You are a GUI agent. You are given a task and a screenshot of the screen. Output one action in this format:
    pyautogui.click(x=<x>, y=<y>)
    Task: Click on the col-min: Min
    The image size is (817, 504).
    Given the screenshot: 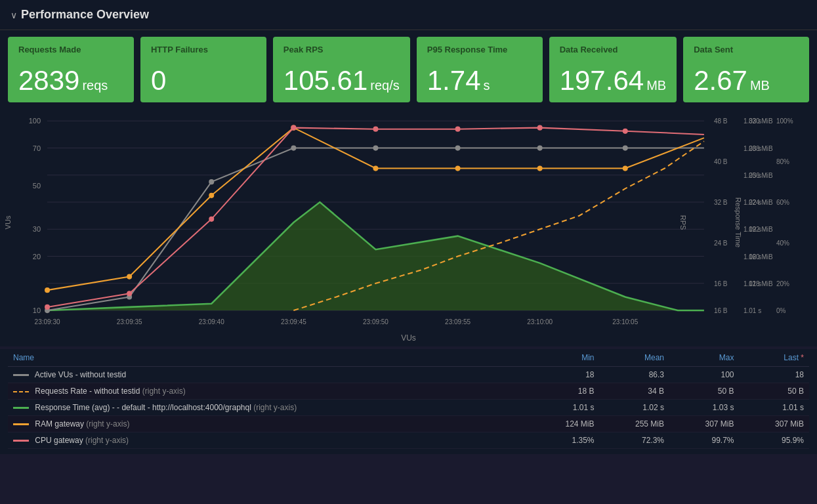 What is the action you would take?
    pyautogui.click(x=564, y=358)
    